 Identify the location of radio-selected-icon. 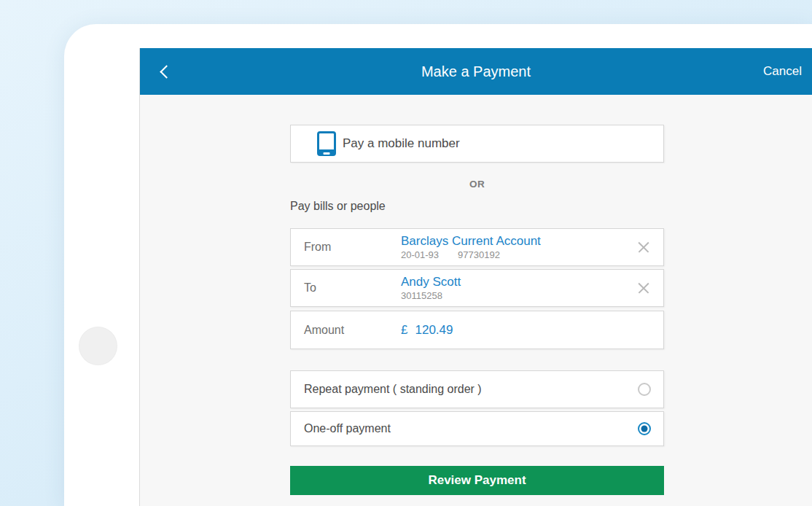
(644, 429).